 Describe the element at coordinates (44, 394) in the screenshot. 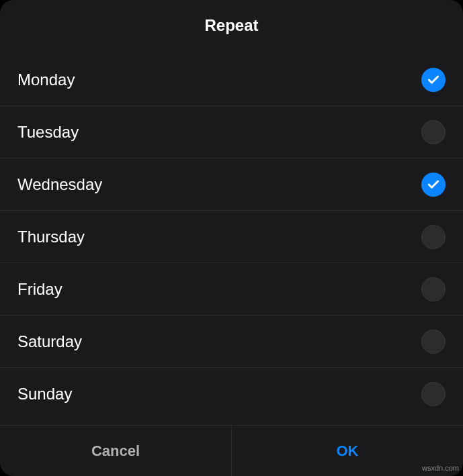

I see `day-label: Sunday` at that location.